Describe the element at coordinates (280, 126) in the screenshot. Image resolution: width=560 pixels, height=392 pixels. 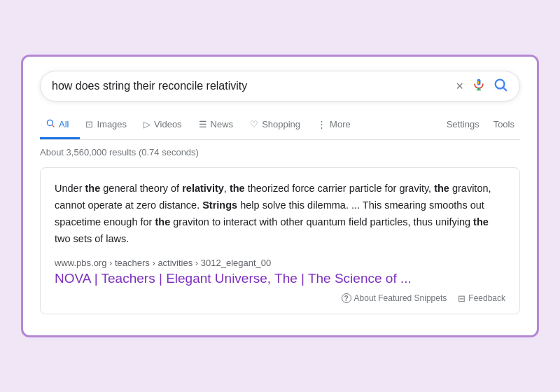
I see `nav-tabs: All ⊡ Images ▷ Videos ☰ News ♡ Shopping …` at that location.